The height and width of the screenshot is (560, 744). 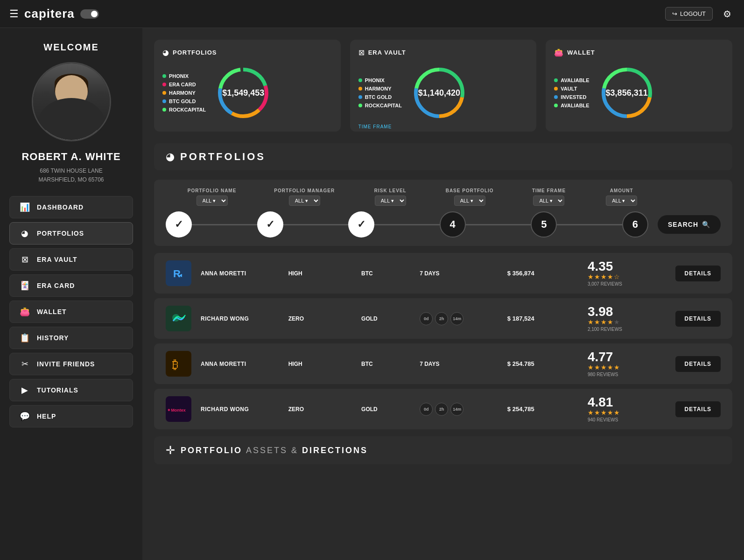 I want to click on top-nav: ☰ capitera ↪ LOGOUT ⚙, so click(x=372, y=14).